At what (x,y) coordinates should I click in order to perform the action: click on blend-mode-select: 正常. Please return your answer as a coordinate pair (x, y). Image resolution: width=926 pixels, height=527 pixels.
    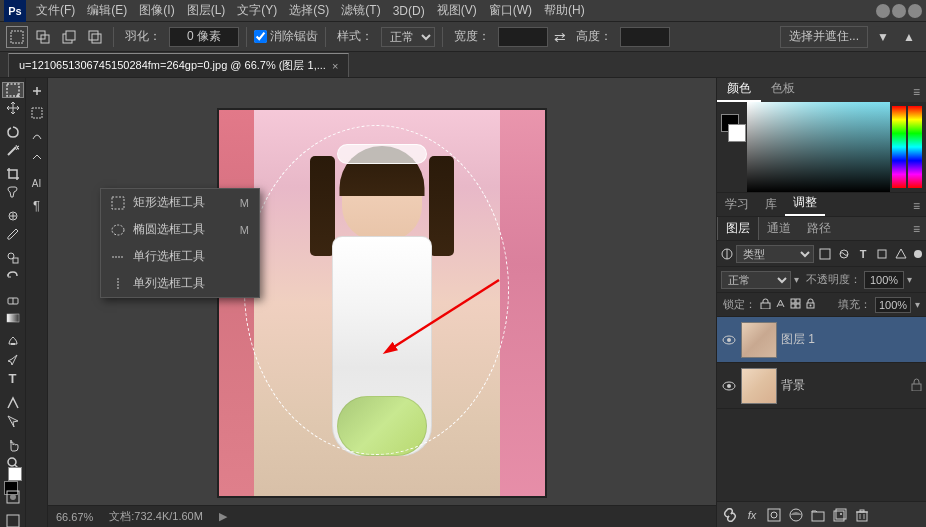
    Looking at the image, I should click on (756, 280).